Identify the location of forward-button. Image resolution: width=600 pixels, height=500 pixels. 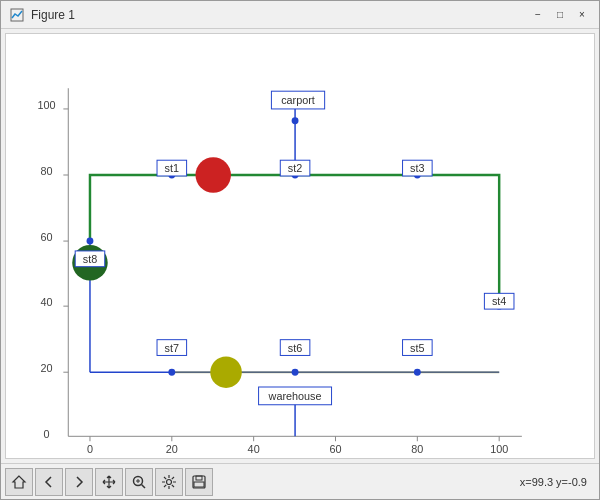
(79, 482).